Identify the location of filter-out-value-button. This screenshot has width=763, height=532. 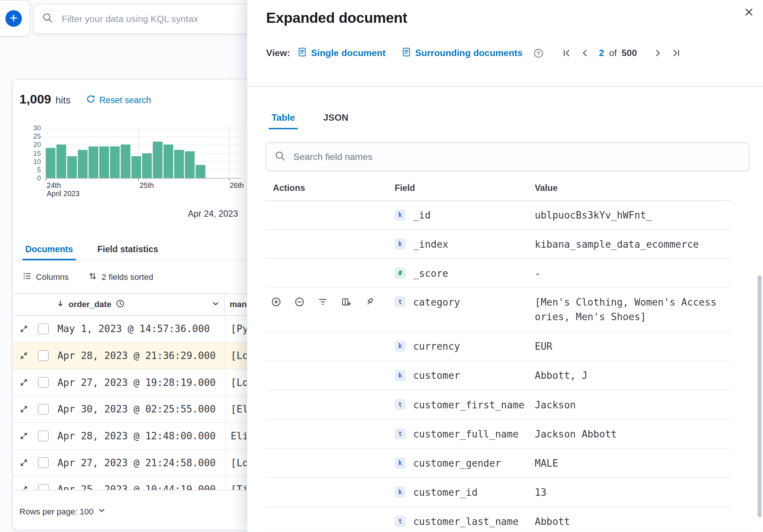
(300, 302).